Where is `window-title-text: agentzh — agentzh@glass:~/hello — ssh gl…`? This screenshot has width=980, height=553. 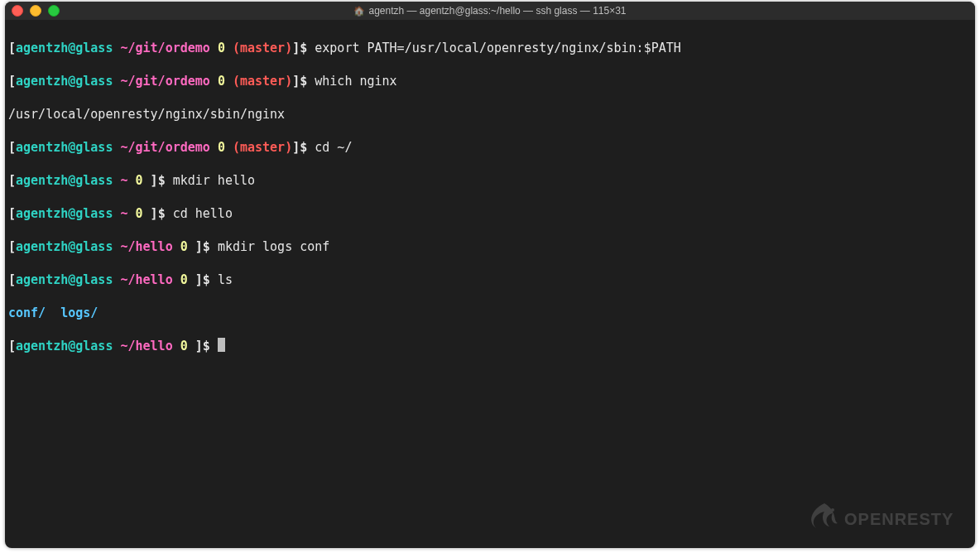
window-title-text: agentzh — agentzh@glass:~/hello — ssh gl… is located at coordinates (497, 11).